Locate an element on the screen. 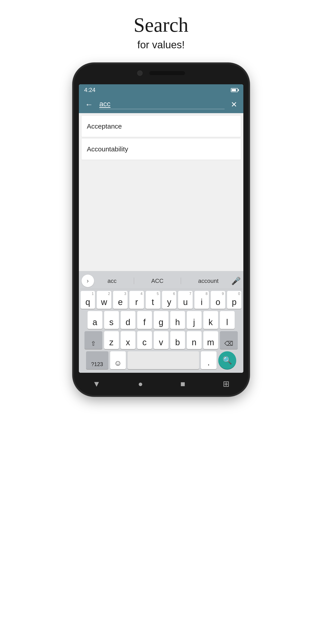 This screenshot has width=322, height=644. key-o: 9o is located at coordinates (218, 300).